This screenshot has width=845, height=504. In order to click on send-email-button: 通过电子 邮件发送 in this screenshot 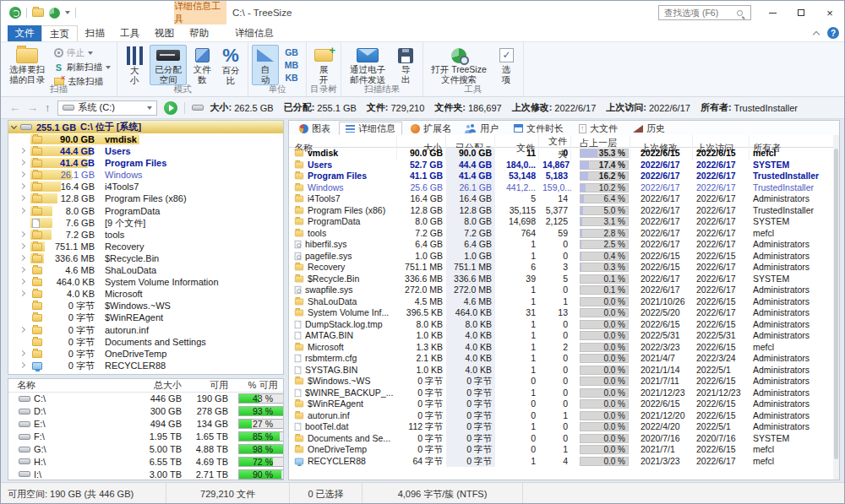, I will do `click(368, 65)`.